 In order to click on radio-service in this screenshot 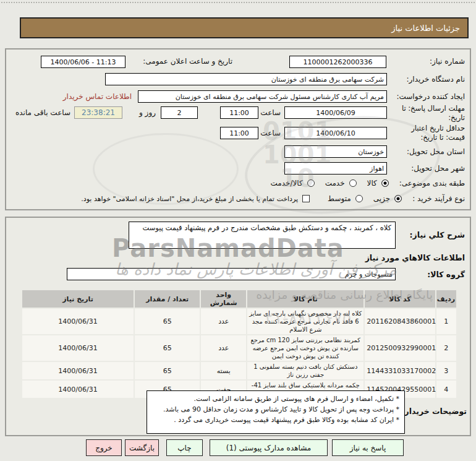, I will do `click(353, 183)`.